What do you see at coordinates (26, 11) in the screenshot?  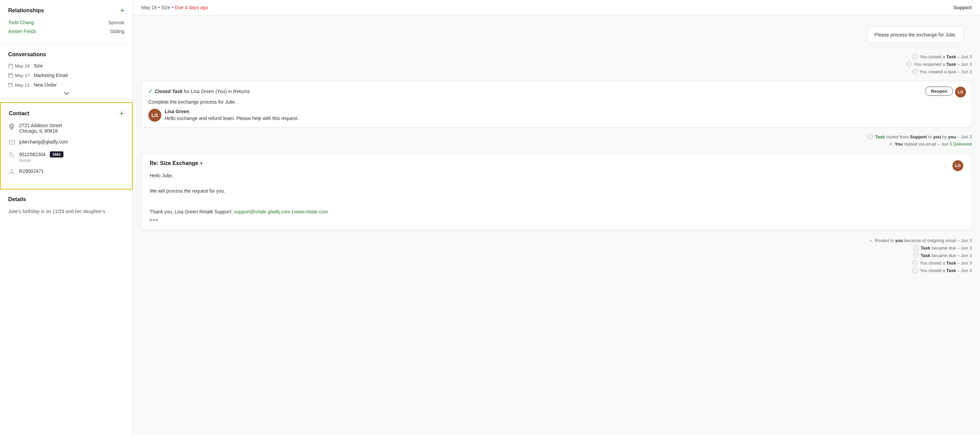 I see `relationships-title: Relationships` at bounding box center [26, 11].